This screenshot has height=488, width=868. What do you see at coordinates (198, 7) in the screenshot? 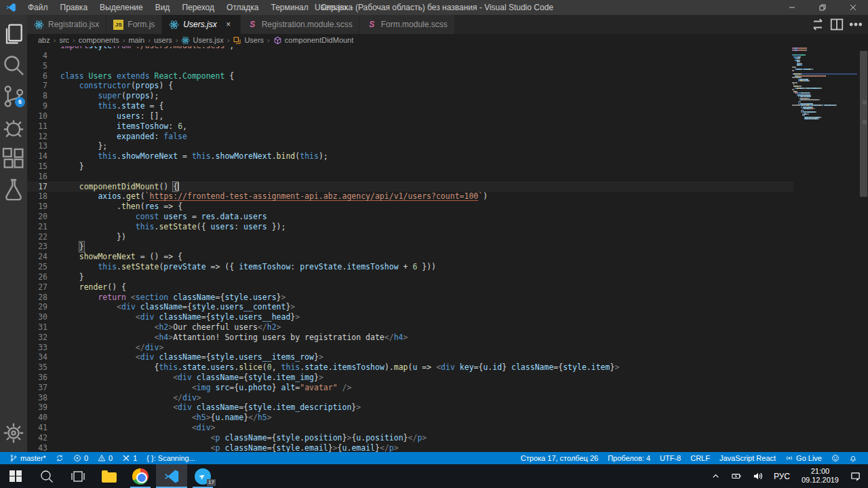
I see `menu-Переход: Переход` at bounding box center [198, 7].